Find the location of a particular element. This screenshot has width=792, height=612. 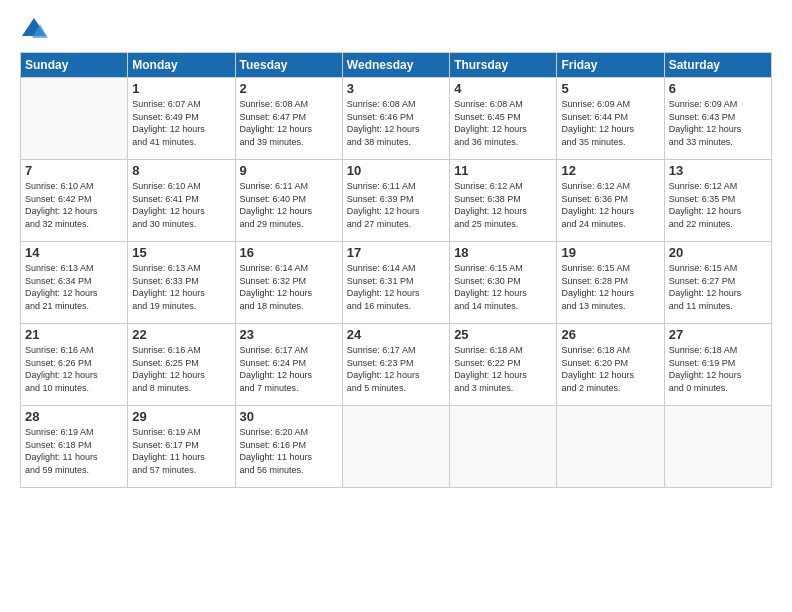

day-of-week-header: Friday is located at coordinates (610, 66).